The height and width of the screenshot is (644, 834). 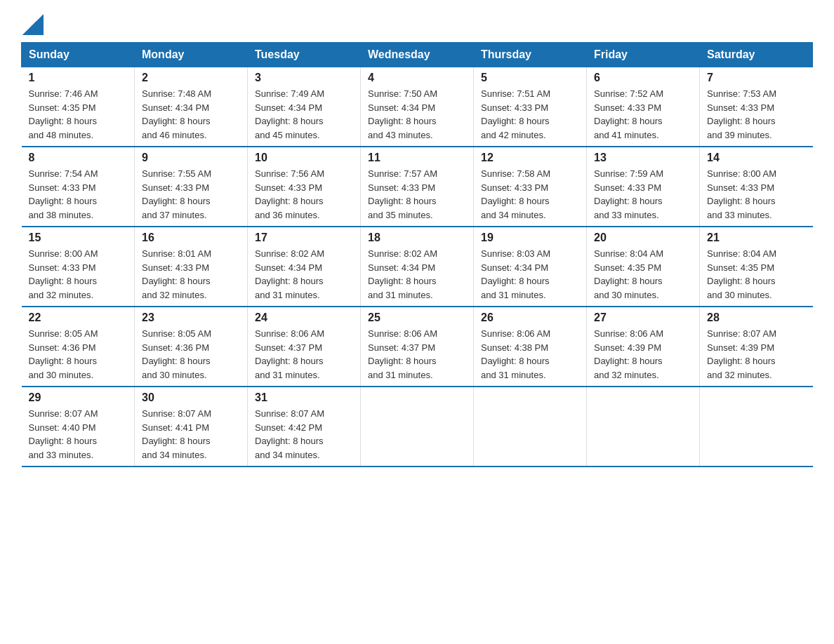 I want to click on col-tuesday: Tuesday, so click(x=305, y=55).